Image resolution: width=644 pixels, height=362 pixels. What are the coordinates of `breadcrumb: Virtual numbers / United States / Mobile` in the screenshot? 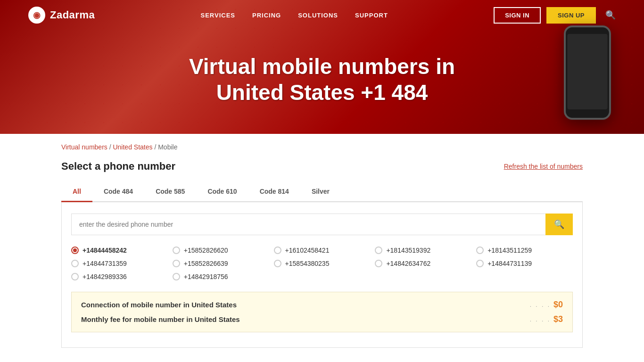 It's located at (322, 147).